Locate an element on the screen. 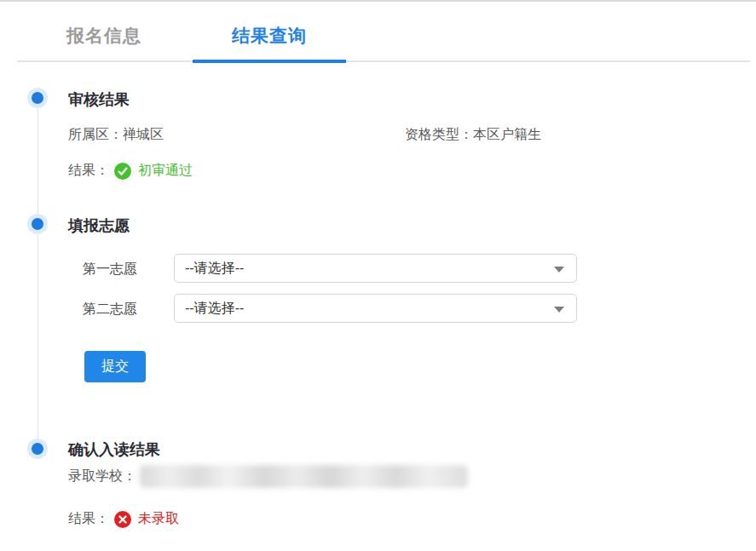 This screenshot has height=551, width=756. audit-section-title: 审核结果 is located at coordinates (99, 100).